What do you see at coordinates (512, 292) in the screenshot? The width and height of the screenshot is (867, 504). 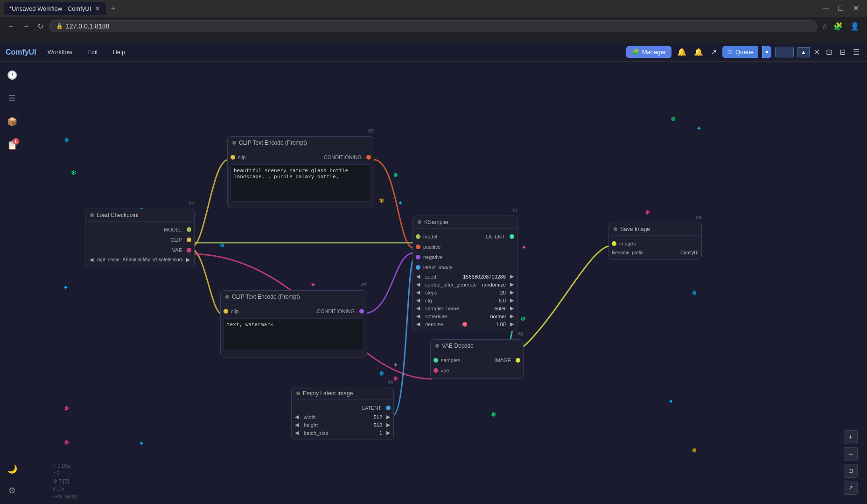 I see `steps-next-btn: ▶` at bounding box center [512, 292].